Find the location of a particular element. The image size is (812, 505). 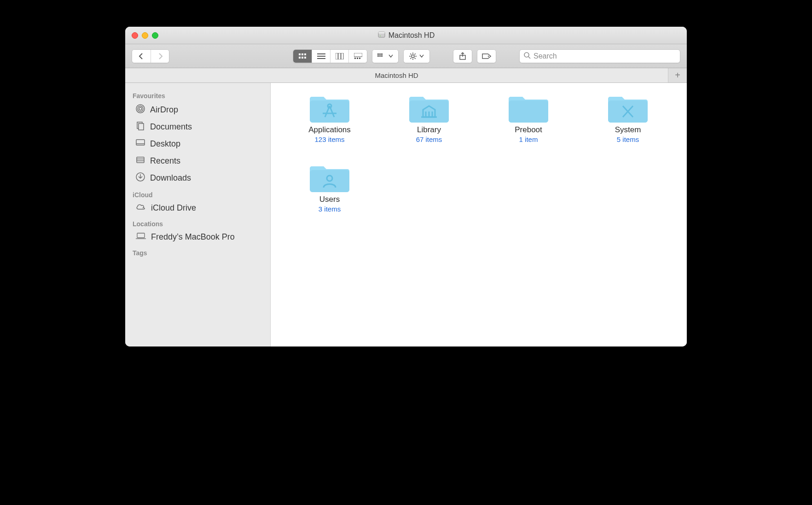

sidebar-item-label: Recents is located at coordinates (165, 161).